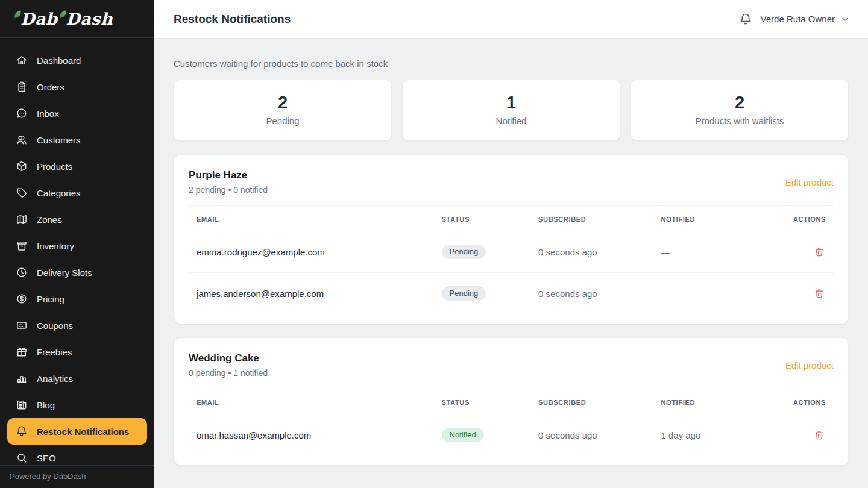  I want to click on sidebar-item-label: Inbox, so click(48, 113).